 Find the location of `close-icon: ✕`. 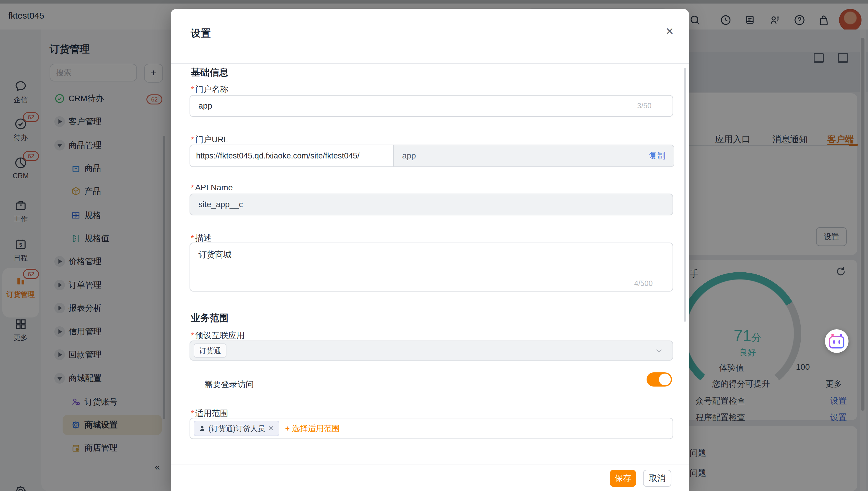

close-icon: ✕ is located at coordinates (670, 31).